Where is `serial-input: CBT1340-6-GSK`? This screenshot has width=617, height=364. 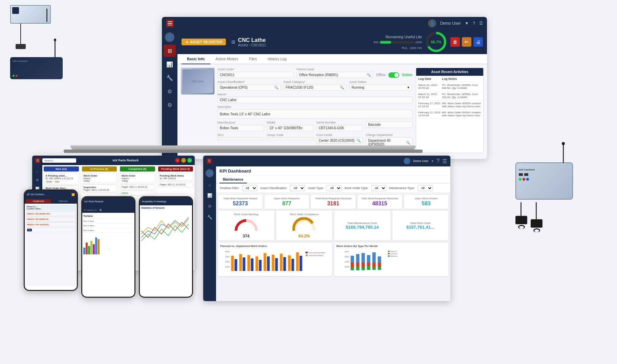
serial-input: CBT1340-6-GSK is located at coordinates (340, 128).